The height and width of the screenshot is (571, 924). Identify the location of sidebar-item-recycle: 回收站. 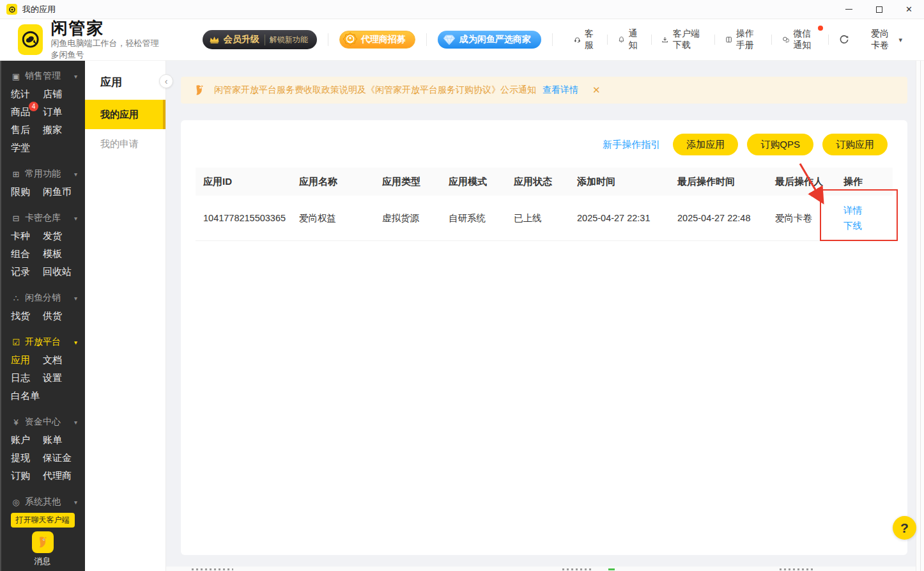
(64, 272).